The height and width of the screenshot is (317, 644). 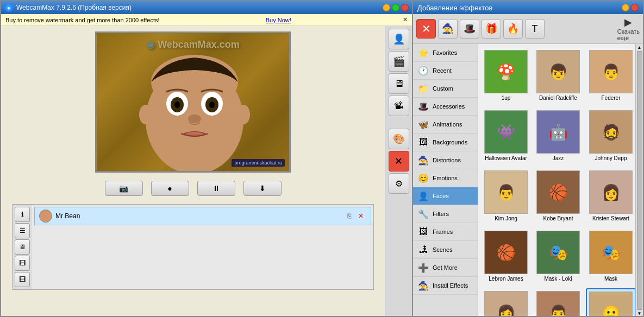 What do you see at coordinates (626, 8) in the screenshot?
I see `effects-minimize-button` at bounding box center [626, 8].